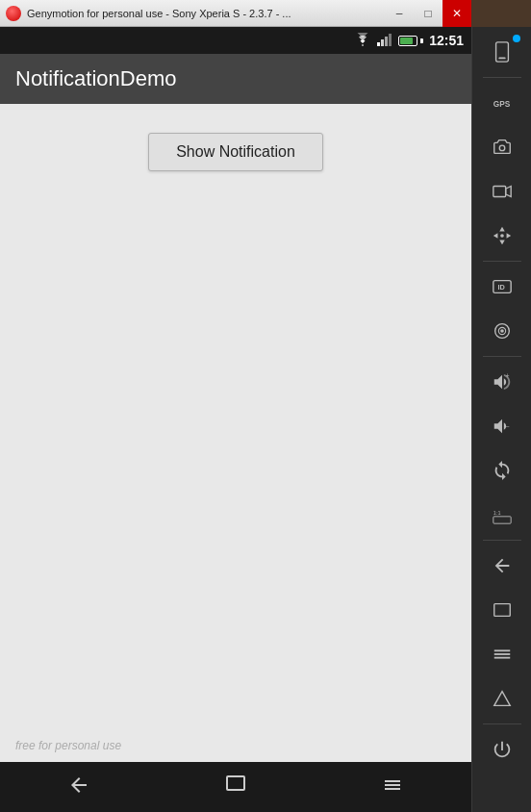 This screenshot has height=812, width=531. Describe the element at coordinates (446, 40) in the screenshot. I see `status-time: 12:51` at that location.